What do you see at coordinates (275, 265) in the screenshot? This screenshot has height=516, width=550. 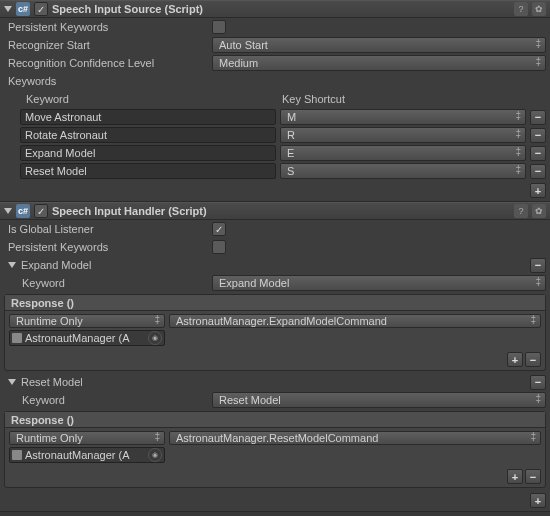 I see `keyword-section-header: Expand Model −` at bounding box center [275, 265].